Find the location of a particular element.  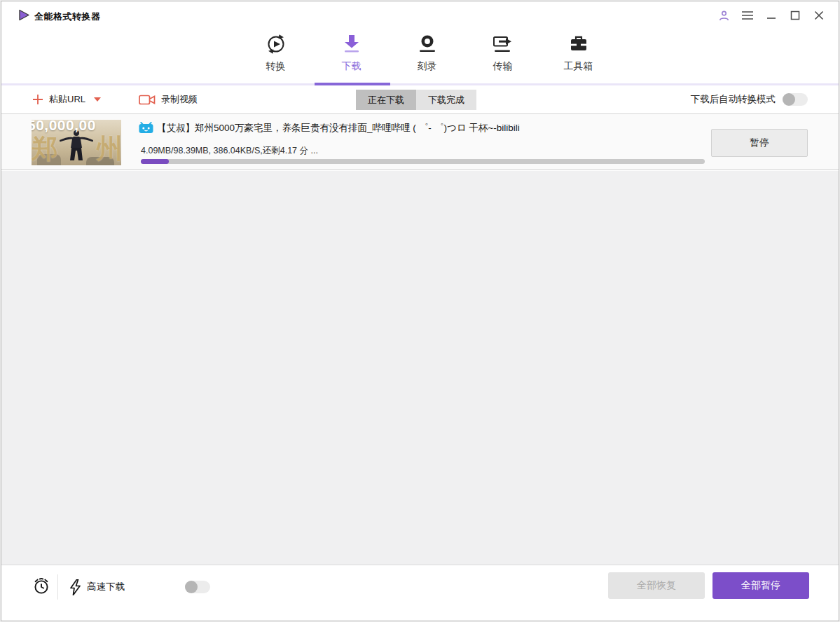

schedule-clock-icon is located at coordinates (41, 586).